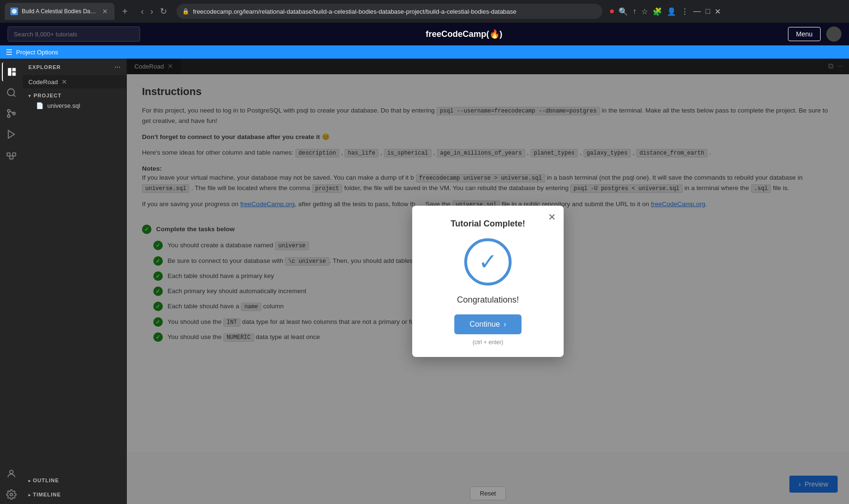 This screenshot has height=504, width=849. What do you see at coordinates (672, 11) in the screenshot?
I see `profile-button: 👤` at bounding box center [672, 11].